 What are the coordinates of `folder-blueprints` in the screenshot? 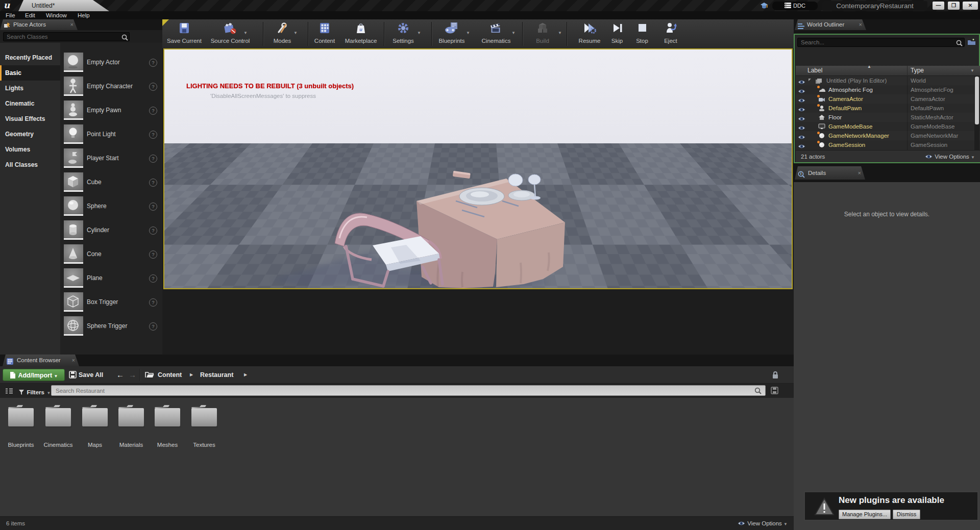 It's located at (21, 416).